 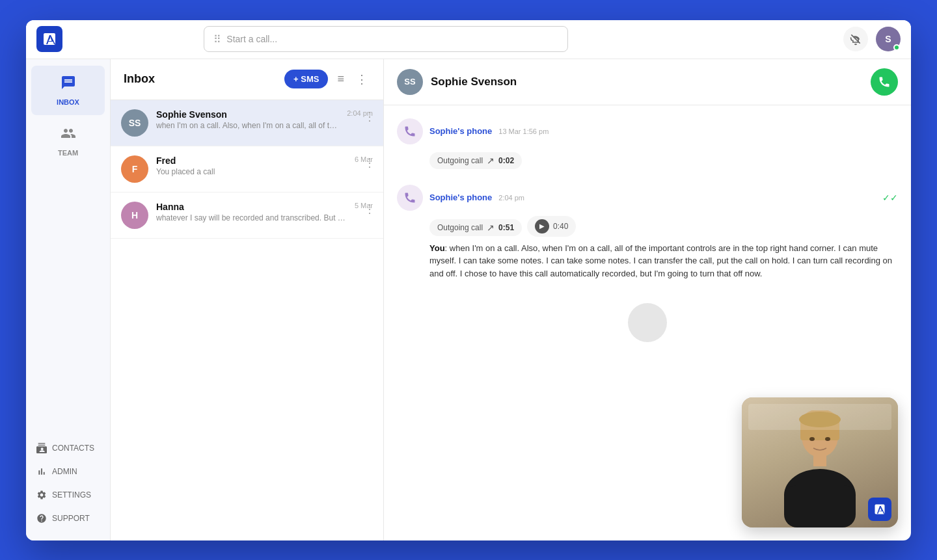 What do you see at coordinates (552, 226) in the screenshot?
I see `recording-player: ▶ 0:40` at bounding box center [552, 226].